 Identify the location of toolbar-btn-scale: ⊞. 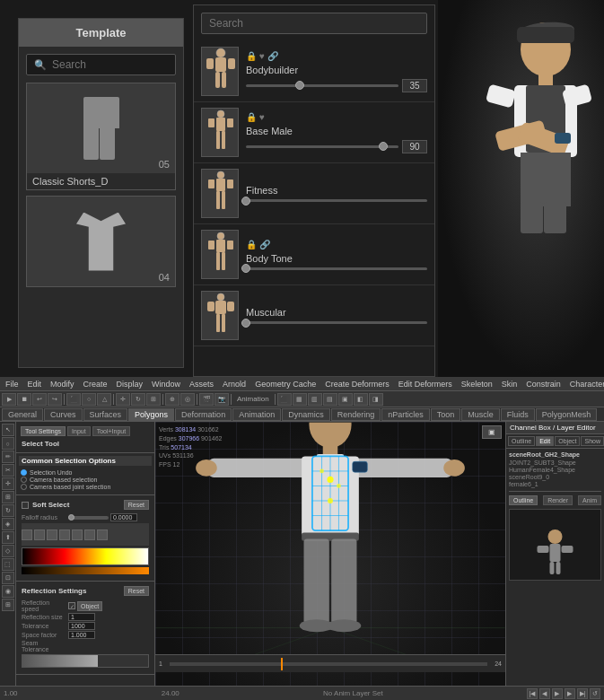
(153, 399).